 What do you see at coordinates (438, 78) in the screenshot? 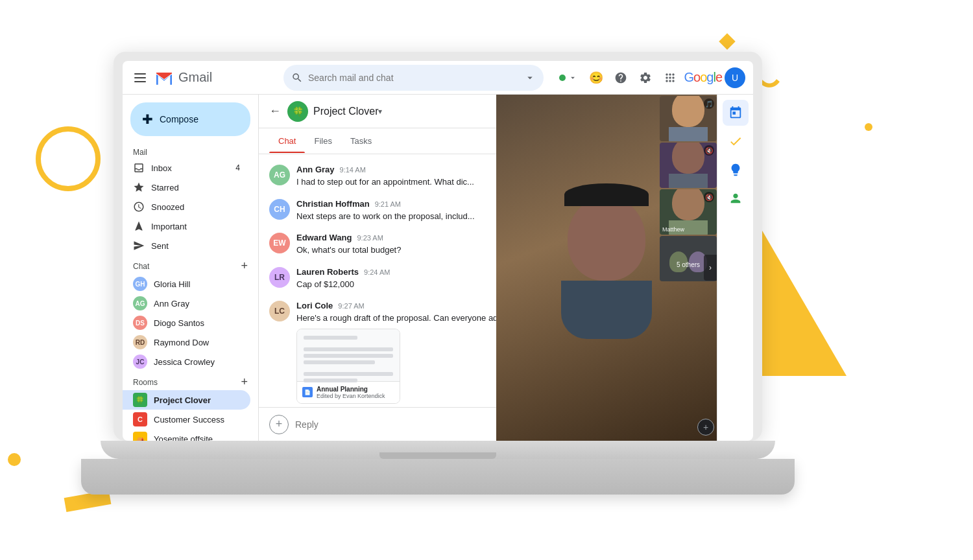
I see `gmail-topbar: Gmail` at bounding box center [438, 78].